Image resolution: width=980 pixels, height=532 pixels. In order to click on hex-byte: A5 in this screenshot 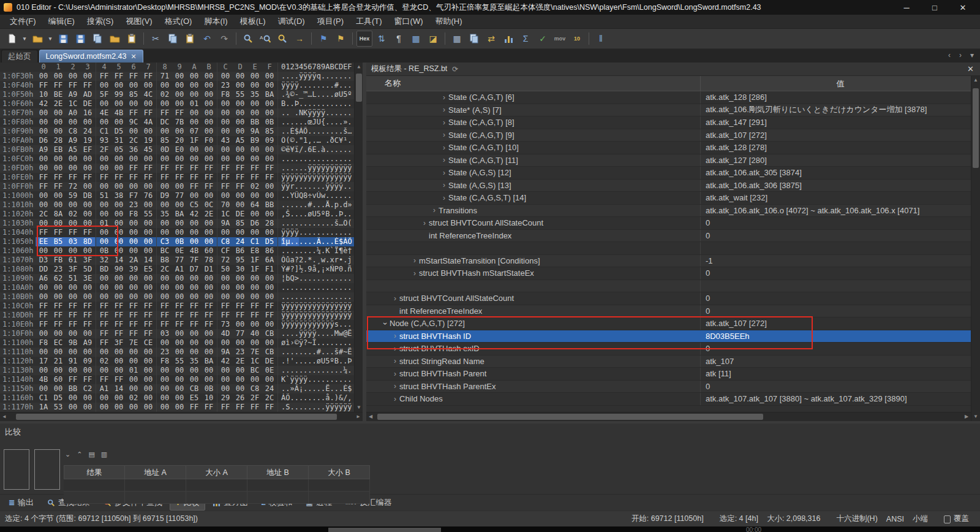, I will do `click(73, 150)`.